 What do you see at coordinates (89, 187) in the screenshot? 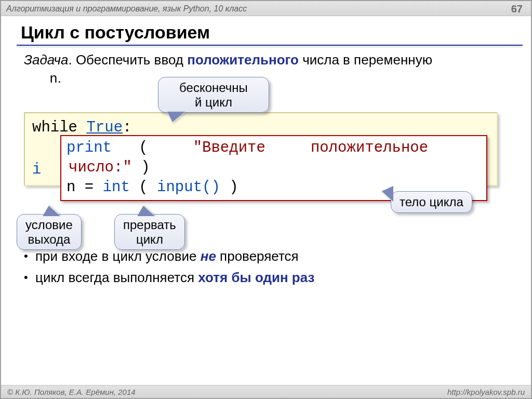
I see `tok-eq: =` at bounding box center [89, 187].